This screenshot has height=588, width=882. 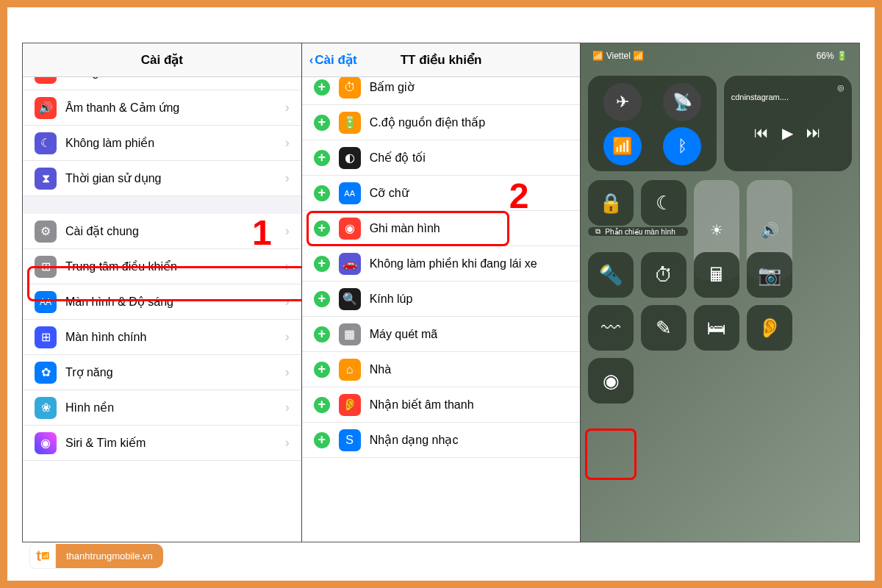 I want to click on record-icon: ◉, so click(x=350, y=229).